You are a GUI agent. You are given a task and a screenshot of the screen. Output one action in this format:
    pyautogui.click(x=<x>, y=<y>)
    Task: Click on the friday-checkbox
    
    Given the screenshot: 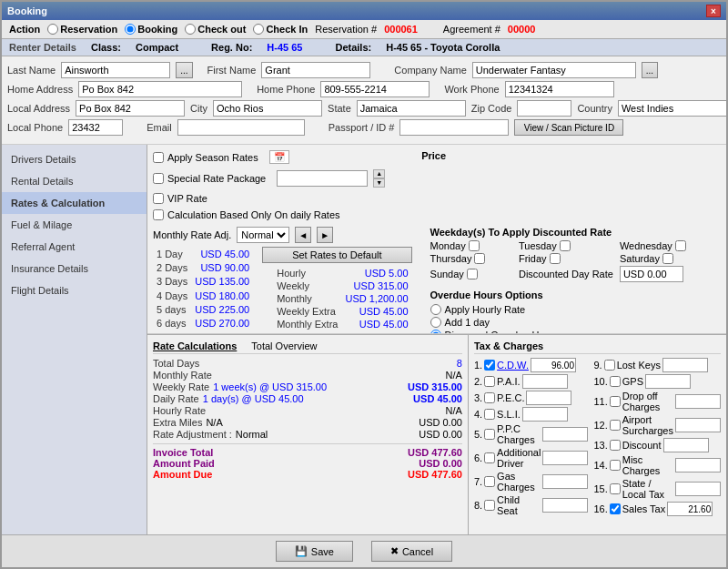 What is the action you would take?
    pyautogui.click(x=555, y=259)
    